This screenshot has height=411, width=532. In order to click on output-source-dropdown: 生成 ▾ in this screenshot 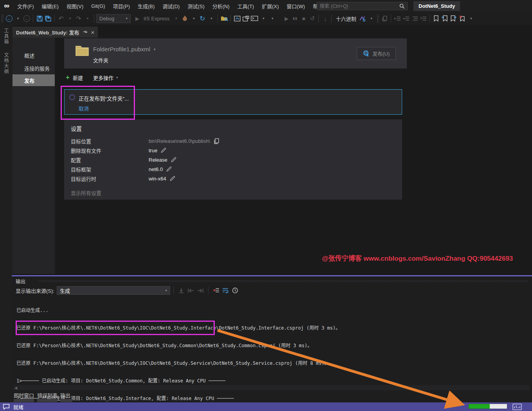, I will do `click(113, 290)`.